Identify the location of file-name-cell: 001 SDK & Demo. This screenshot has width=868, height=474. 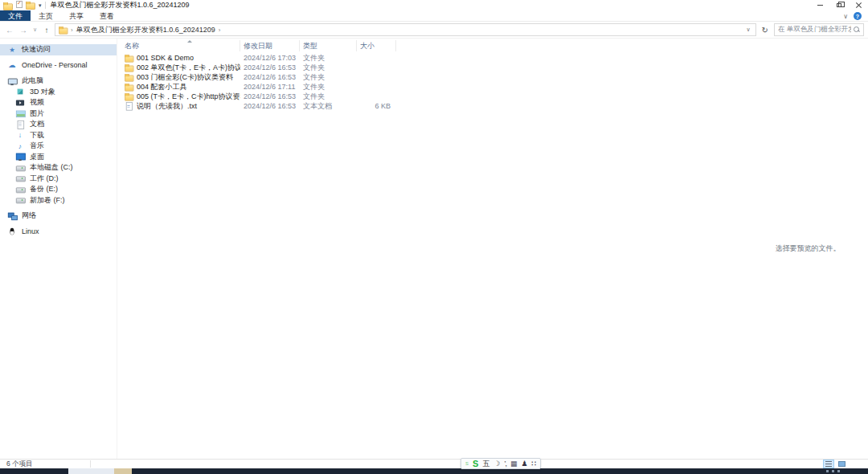
(181, 58).